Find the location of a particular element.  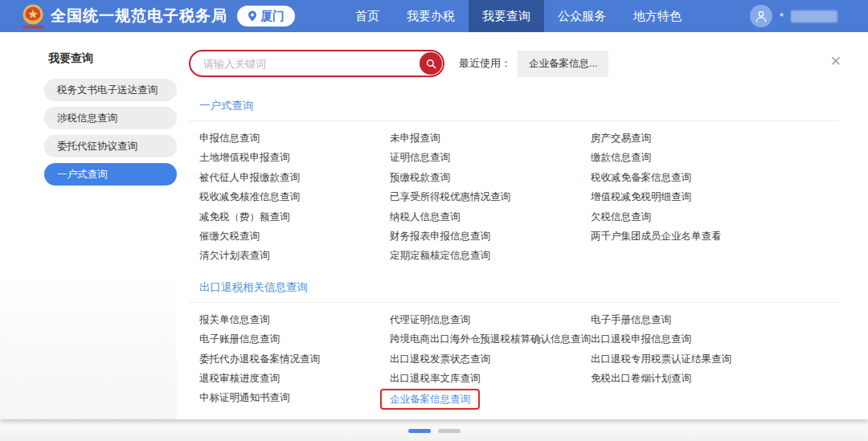

nav-item-1: 我要办税 is located at coordinates (431, 16).